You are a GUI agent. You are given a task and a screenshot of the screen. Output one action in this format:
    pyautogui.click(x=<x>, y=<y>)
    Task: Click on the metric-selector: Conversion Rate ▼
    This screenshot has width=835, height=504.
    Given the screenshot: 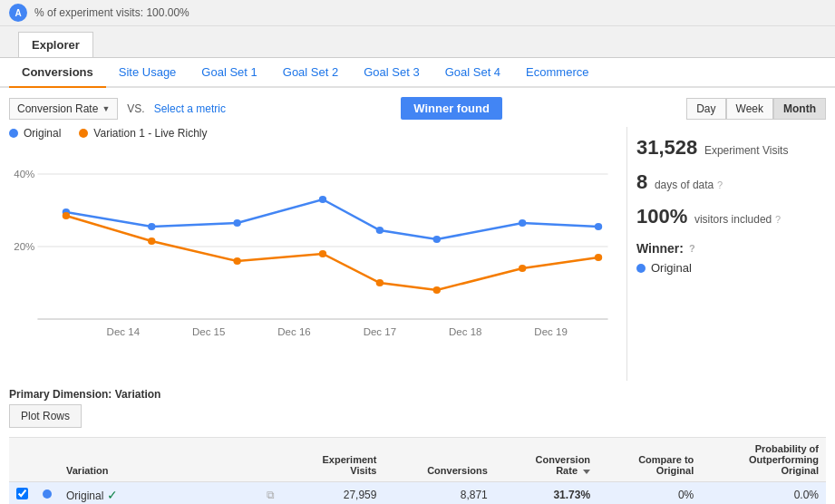 What is the action you would take?
    pyautogui.click(x=63, y=109)
    